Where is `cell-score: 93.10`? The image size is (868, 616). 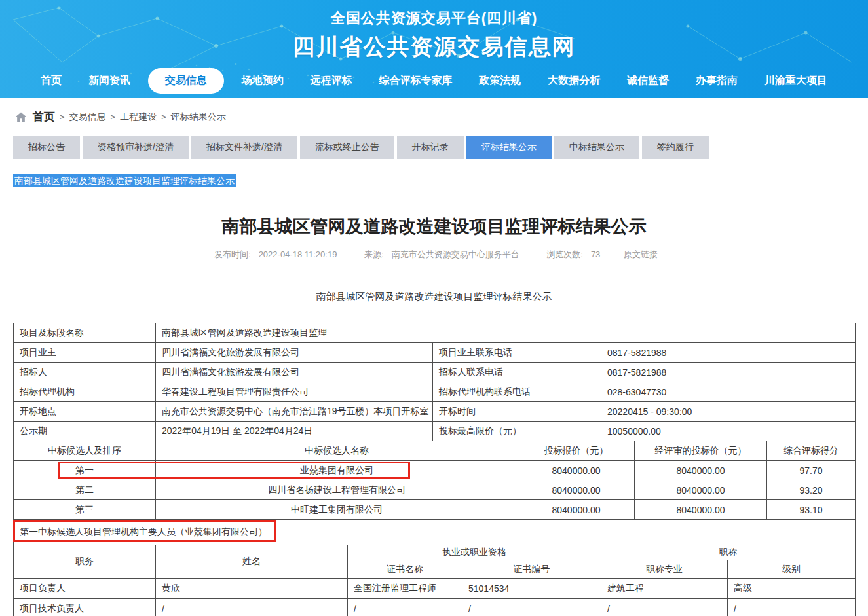 cell-score: 93.10 is located at coordinates (811, 510).